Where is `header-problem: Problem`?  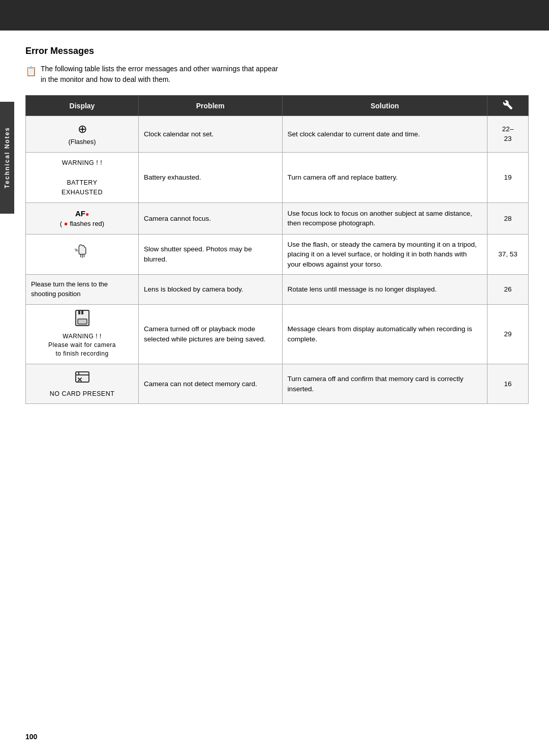 header-problem: Problem is located at coordinates (210, 106).